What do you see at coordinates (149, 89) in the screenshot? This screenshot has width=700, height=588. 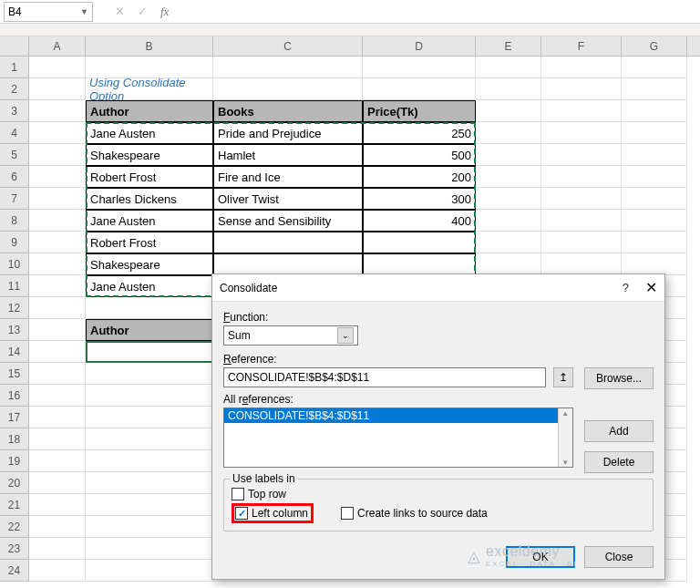 I see `title-cell: Using Consolidate Option` at bounding box center [149, 89].